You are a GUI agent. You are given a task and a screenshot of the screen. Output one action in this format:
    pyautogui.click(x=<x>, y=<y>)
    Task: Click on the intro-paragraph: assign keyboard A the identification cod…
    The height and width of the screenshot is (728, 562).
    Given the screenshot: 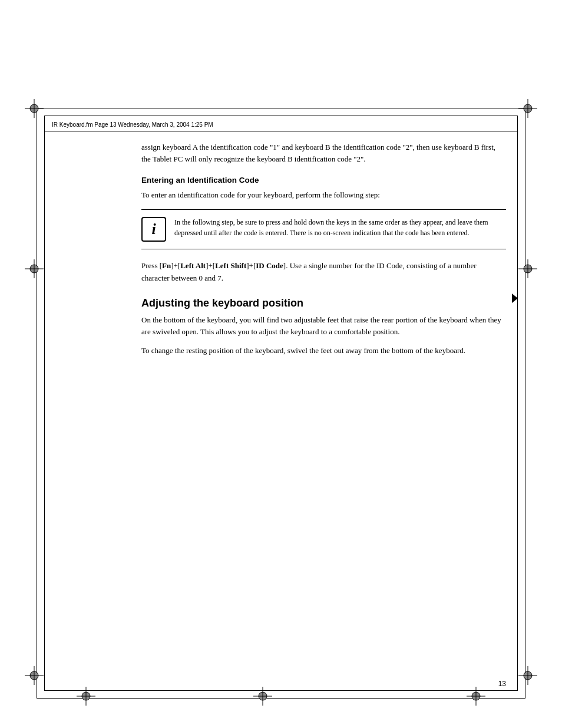 What is the action you would take?
    pyautogui.click(x=324, y=153)
    